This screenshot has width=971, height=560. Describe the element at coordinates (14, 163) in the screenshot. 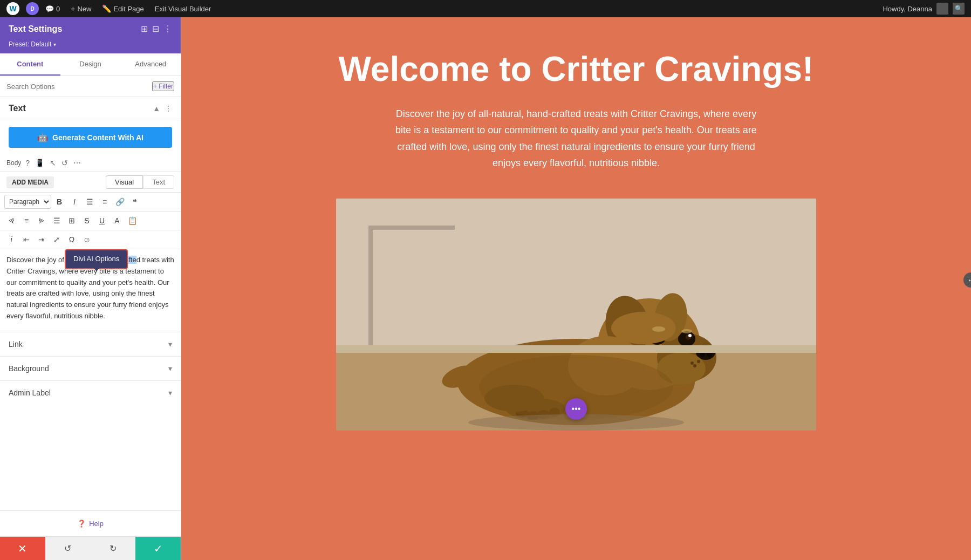

I see `body-label: Body` at that location.